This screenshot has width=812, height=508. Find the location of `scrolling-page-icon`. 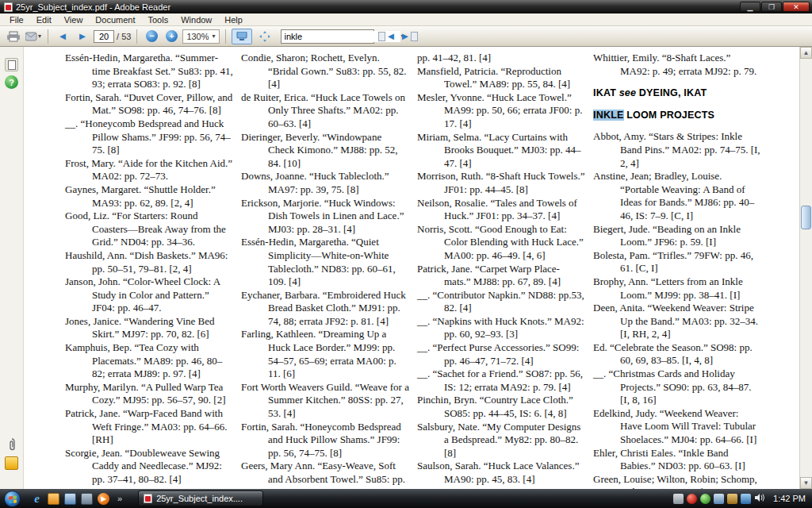

scrolling-page-icon is located at coordinates (242, 37).